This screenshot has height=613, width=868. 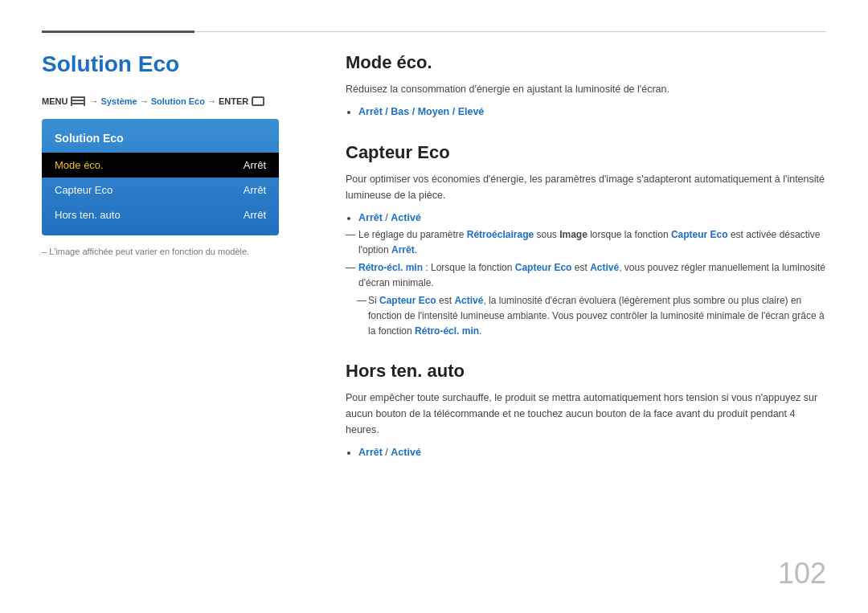 What do you see at coordinates (592, 218) in the screenshot?
I see `bullet-capteur-eco-options: Arrêt / Activé` at bounding box center [592, 218].